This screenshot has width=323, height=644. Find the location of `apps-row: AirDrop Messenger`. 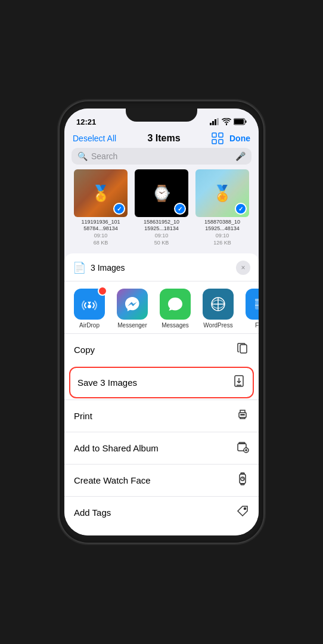

apps-row: AirDrop Messenger is located at coordinates (162, 308).